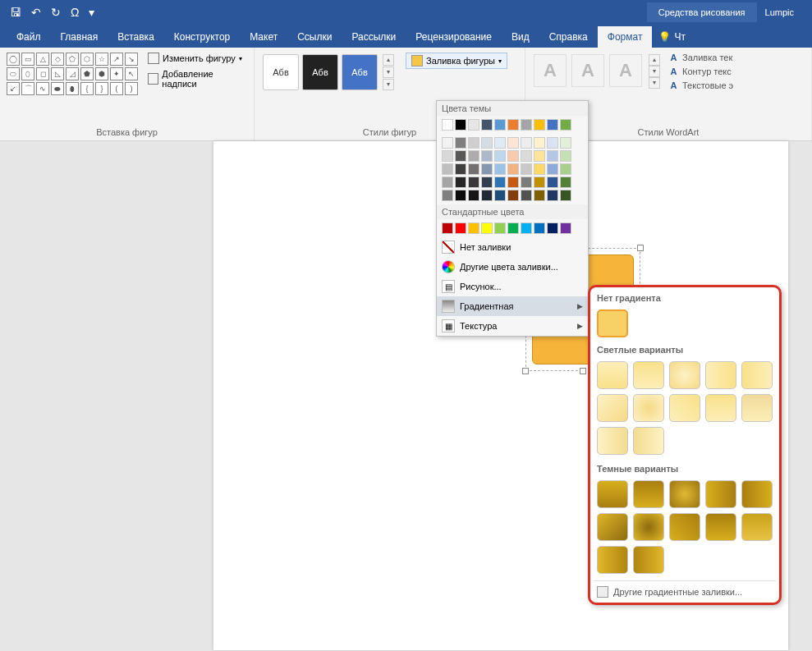 The height and width of the screenshot is (651, 812). I want to click on tab-mailings: Рассылки, so click(374, 37).